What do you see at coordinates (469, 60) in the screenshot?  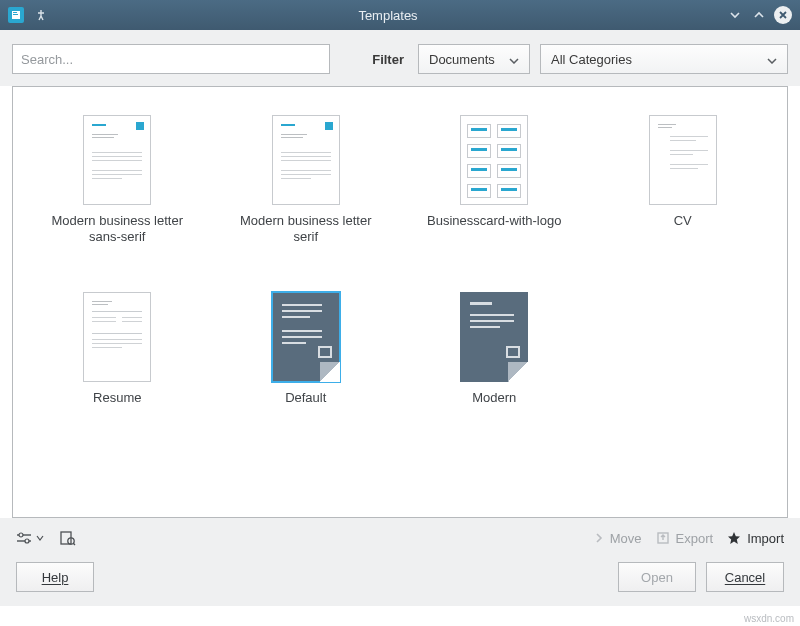 I see `filter-type-value: Documents` at bounding box center [469, 60].